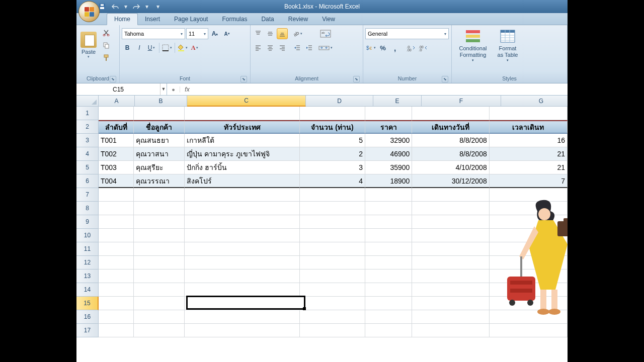 This screenshot has width=644, height=362. What do you see at coordinates (451, 181) in the screenshot?
I see `cell: 30/12/2008` at bounding box center [451, 181].